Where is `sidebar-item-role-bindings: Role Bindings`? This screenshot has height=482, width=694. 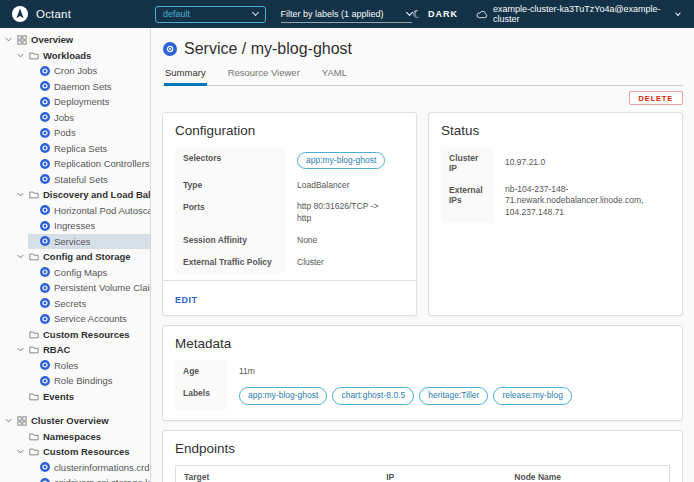 sidebar-item-role-bindings: Role Bindings is located at coordinates (75, 381).